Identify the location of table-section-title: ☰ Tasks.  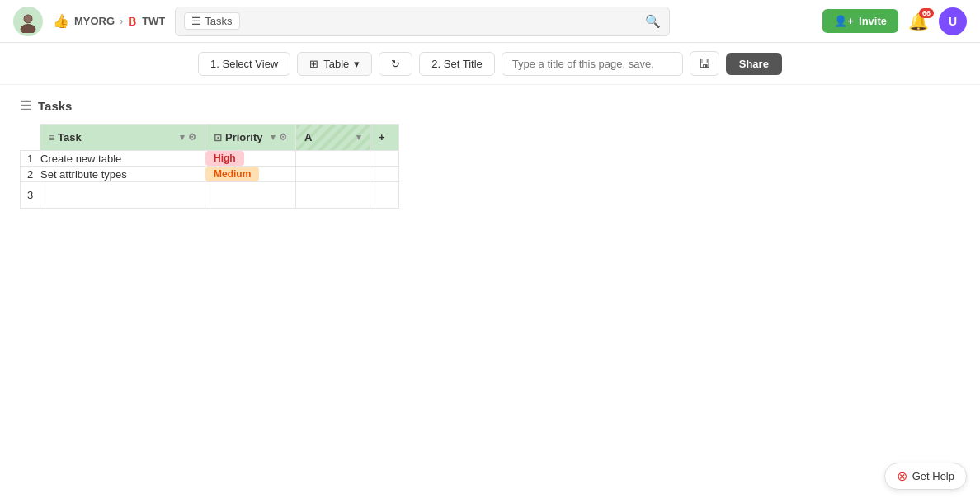
(490, 106).